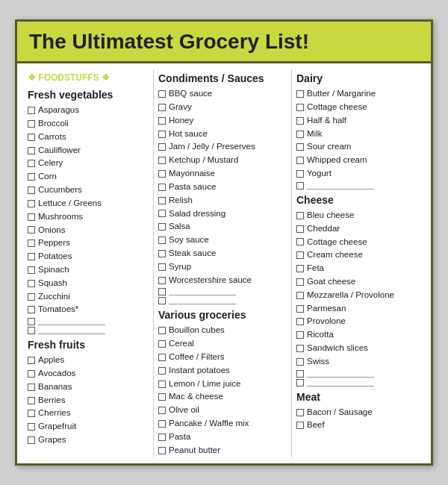  Describe the element at coordinates (55, 387) in the screenshot. I see `item-label: Bananas` at that location.